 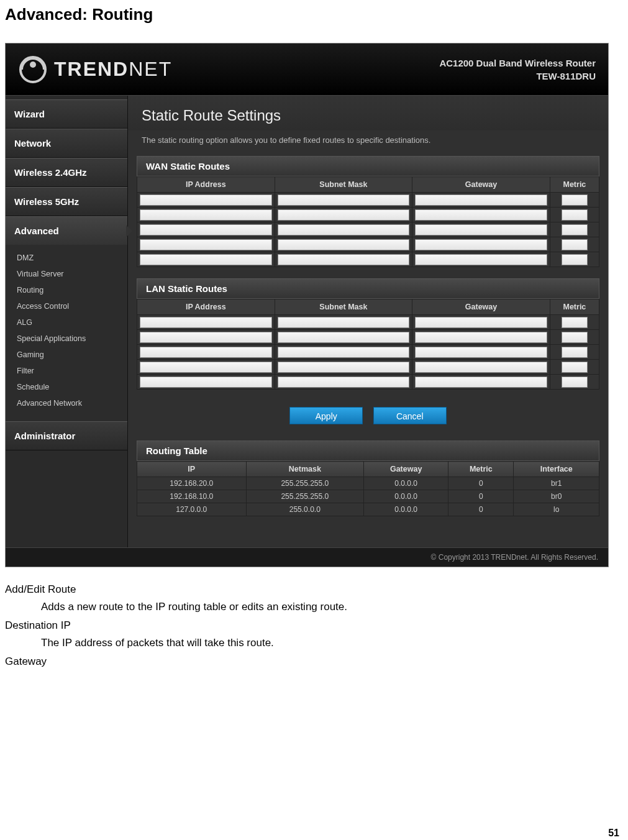 What do you see at coordinates (66, 290) in the screenshot?
I see `nav-sub-routing: Routing` at bounding box center [66, 290].